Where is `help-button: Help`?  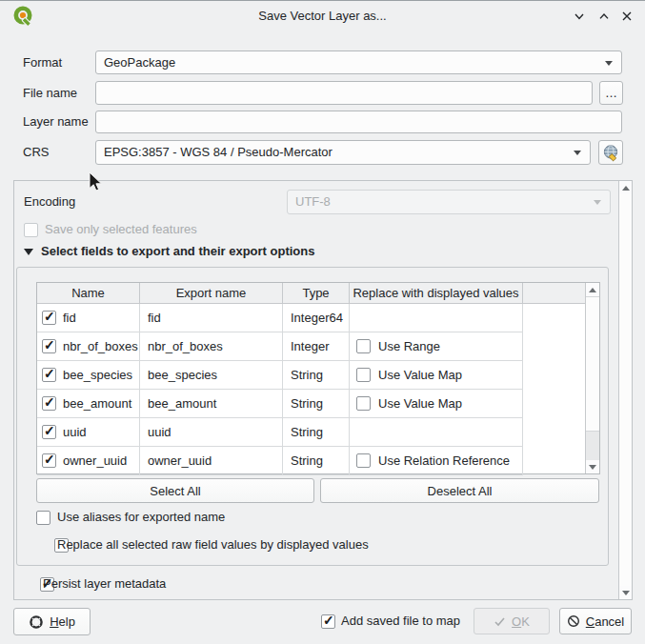 help-button: Help is located at coordinates (51, 621).